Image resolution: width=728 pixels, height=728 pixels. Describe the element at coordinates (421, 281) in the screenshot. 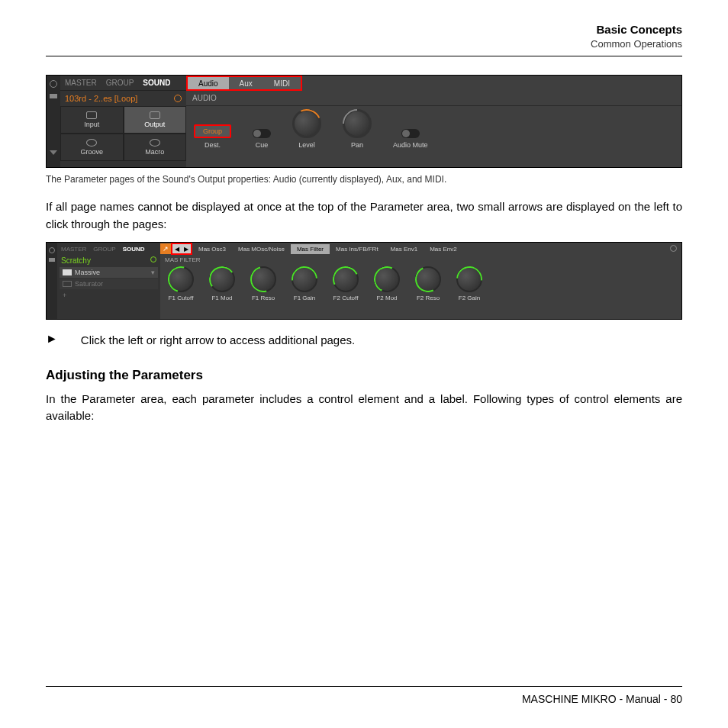

I see `parameter-area-2: ↗ ◀ ▶ Mas Osc3 Mas MOsc/Noise Mas Filter…` at that location.